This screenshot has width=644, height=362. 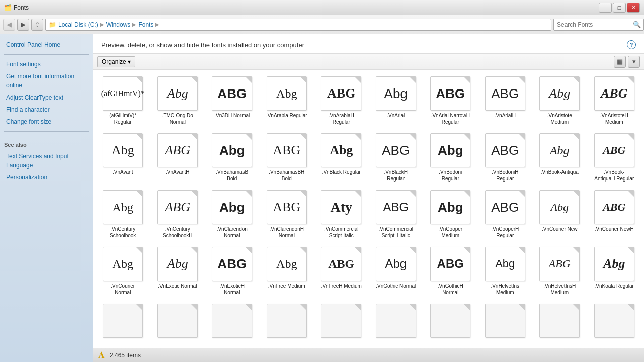 What do you see at coordinates (615, 158) in the screenshot?
I see `font-item: ABG.VnBook-AntiquaH Regular` at bounding box center [615, 158].